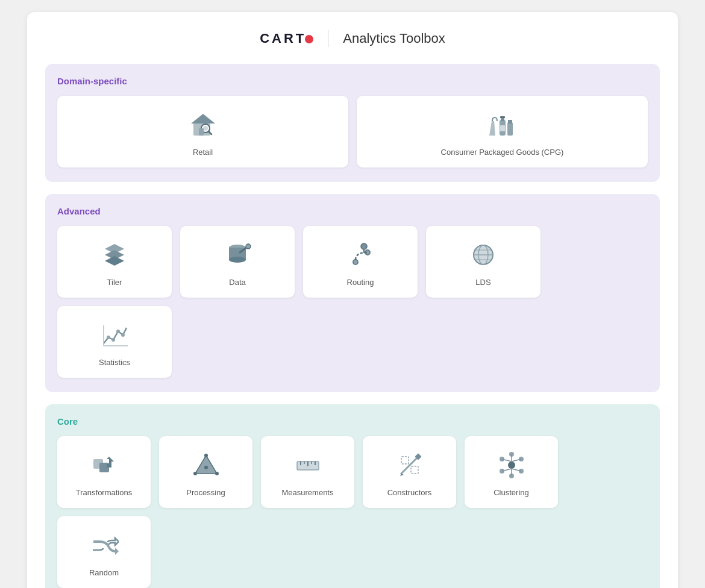  What do you see at coordinates (328, 39) in the screenshot?
I see `header-divider` at bounding box center [328, 39].